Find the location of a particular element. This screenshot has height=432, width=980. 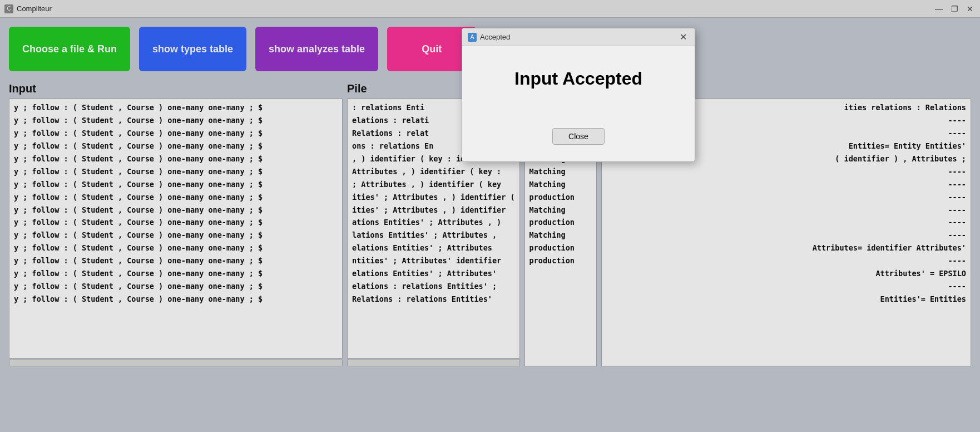

modal-main-text: Input Accepted is located at coordinates (578, 79).